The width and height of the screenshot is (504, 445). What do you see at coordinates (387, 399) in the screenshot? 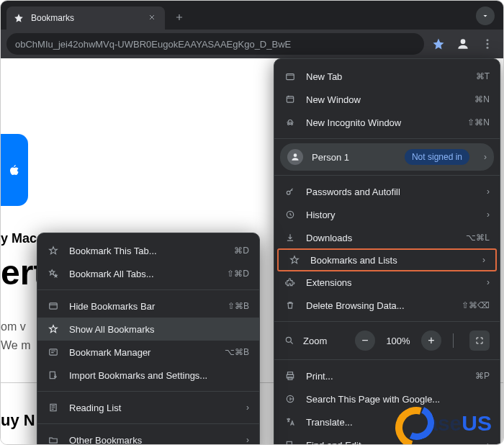
I see `menu-search-page: Search This Page with Google...` at bounding box center [387, 399].